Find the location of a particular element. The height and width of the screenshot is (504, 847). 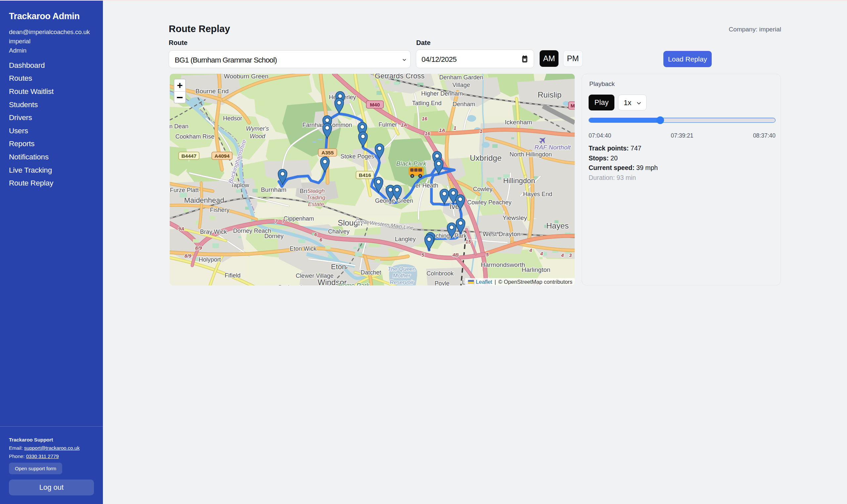

svg-text: Dodworth is located at coordinates (291, 285).